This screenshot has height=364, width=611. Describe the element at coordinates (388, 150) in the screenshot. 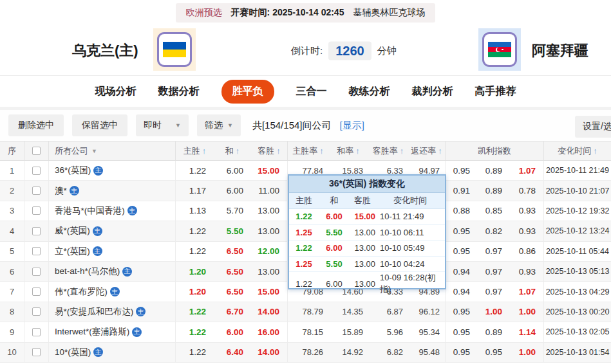

I see `header-lose-rate: 客胜率↑` at that location.